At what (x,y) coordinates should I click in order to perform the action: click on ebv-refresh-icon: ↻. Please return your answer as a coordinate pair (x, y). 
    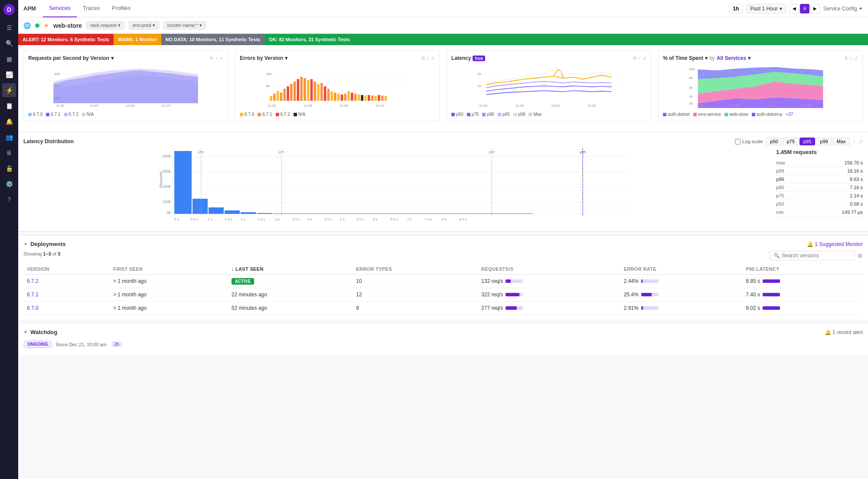
    Looking at the image, I should click on (423, 58).